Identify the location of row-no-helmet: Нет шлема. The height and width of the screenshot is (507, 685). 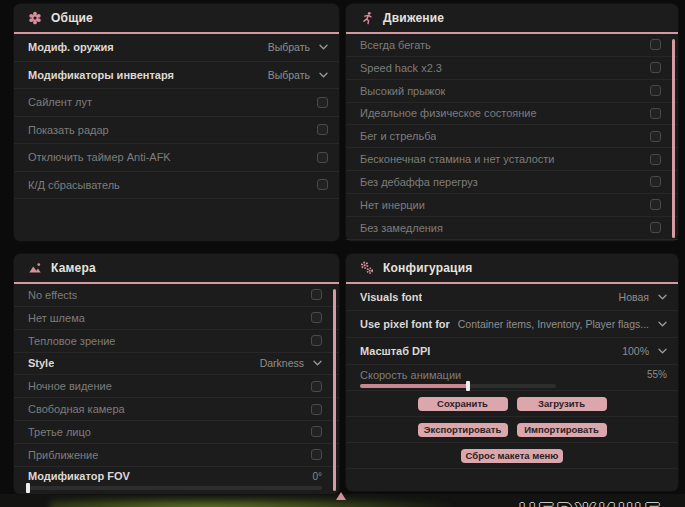
(176, 318).